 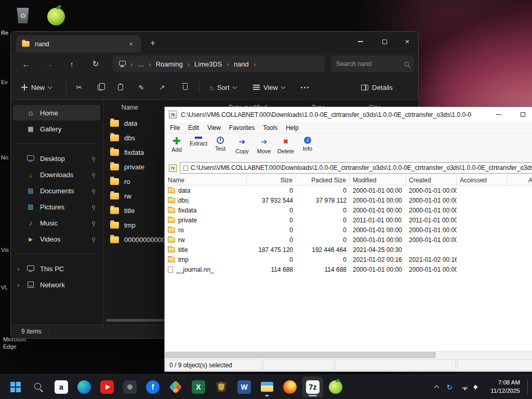 What do you see at coordinates (131, 44) in the screenshot?
I see `tab-close-icon` at bounding box center [131, 44].